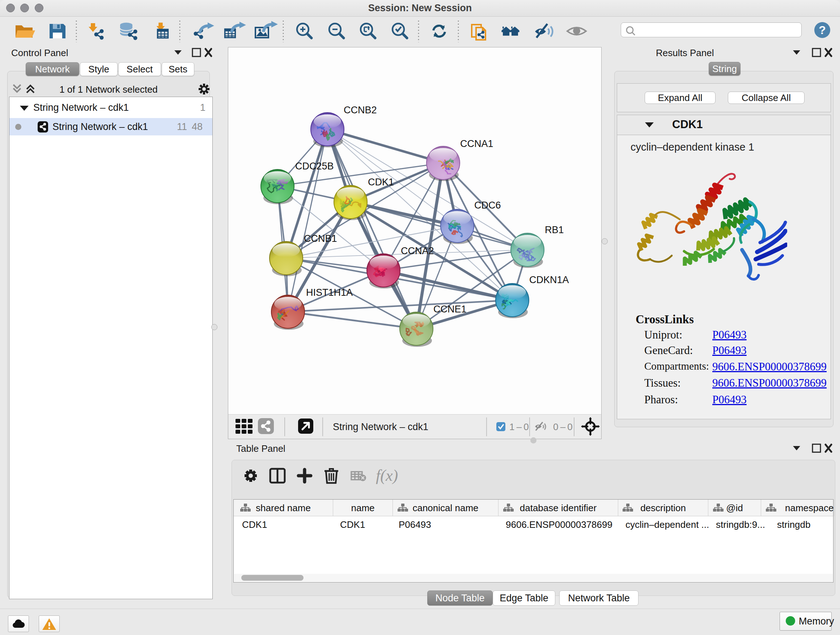 The height and width of the screenshot is (635, 840). Describe the element at coordinates (314, 166) in the screenshot. I see `svg-text: CDC25B` at that location.